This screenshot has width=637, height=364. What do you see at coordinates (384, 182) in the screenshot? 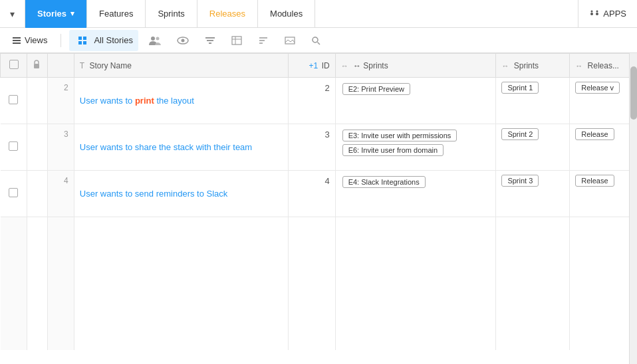
I see `feature-tag: E4: Slack Integrations` at bounding box center [384, 182].